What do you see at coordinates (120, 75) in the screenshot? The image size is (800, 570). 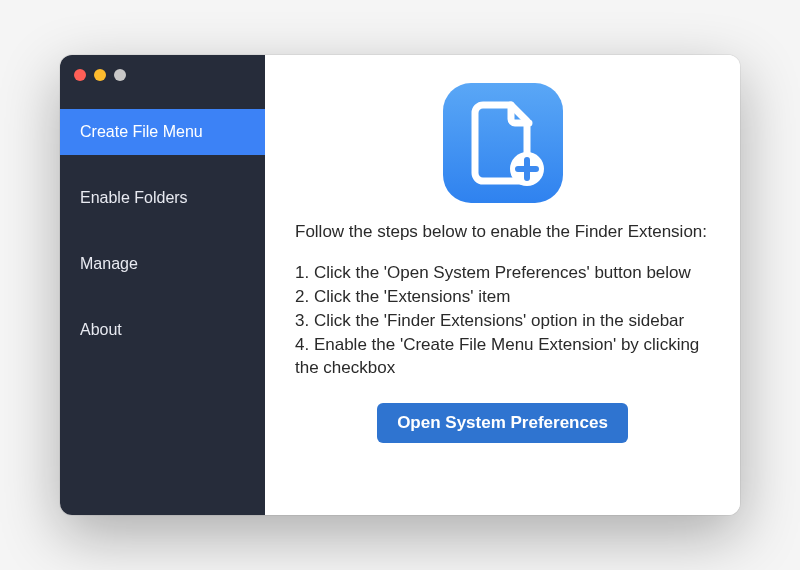 I see `zoom-icon` at bounding box center [120, 75].